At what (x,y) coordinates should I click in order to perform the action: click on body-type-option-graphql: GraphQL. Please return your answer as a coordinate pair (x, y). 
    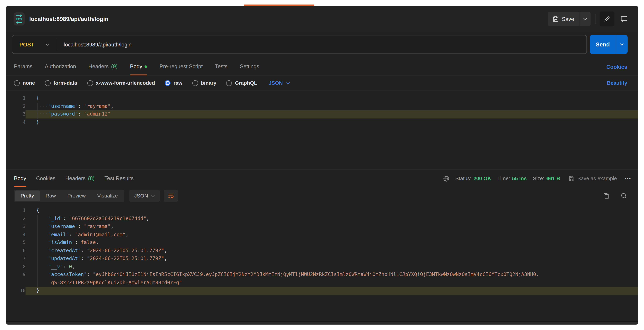
    Looking at the image, I should click on (242, 83).